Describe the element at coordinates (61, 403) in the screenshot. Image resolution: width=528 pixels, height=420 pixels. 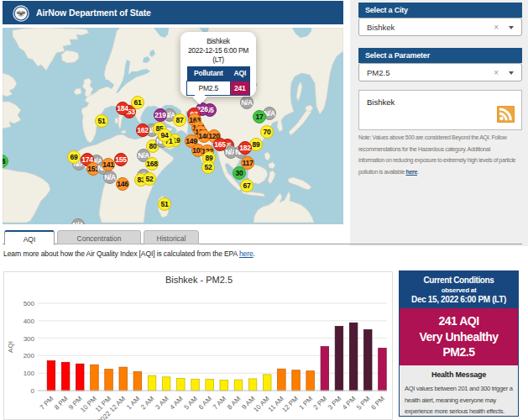
I see `svg-text: 8 PM` at that location.